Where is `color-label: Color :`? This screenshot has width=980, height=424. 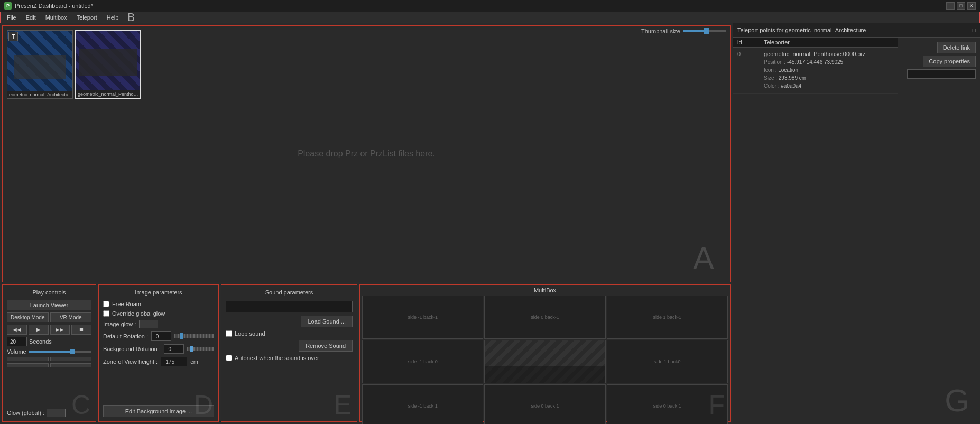
color-label: Color : is located at coordinates (772, 86).